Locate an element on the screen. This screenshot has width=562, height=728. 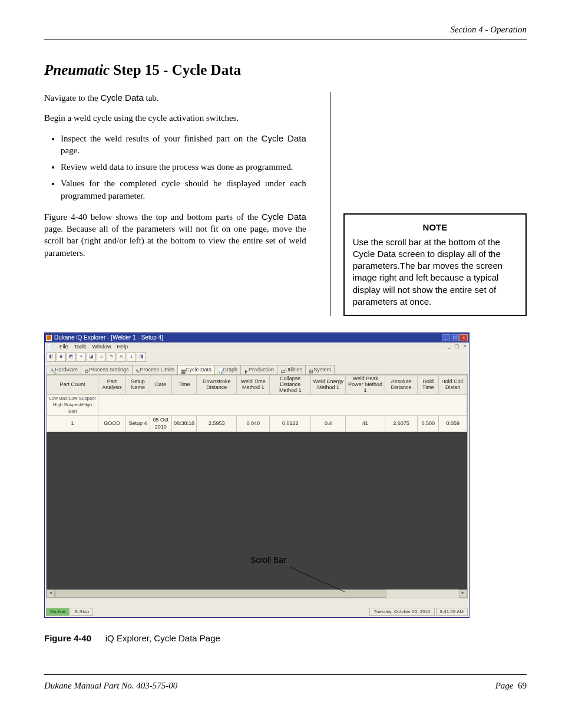
cell: 0.059 is located at coordinates (453, 423).